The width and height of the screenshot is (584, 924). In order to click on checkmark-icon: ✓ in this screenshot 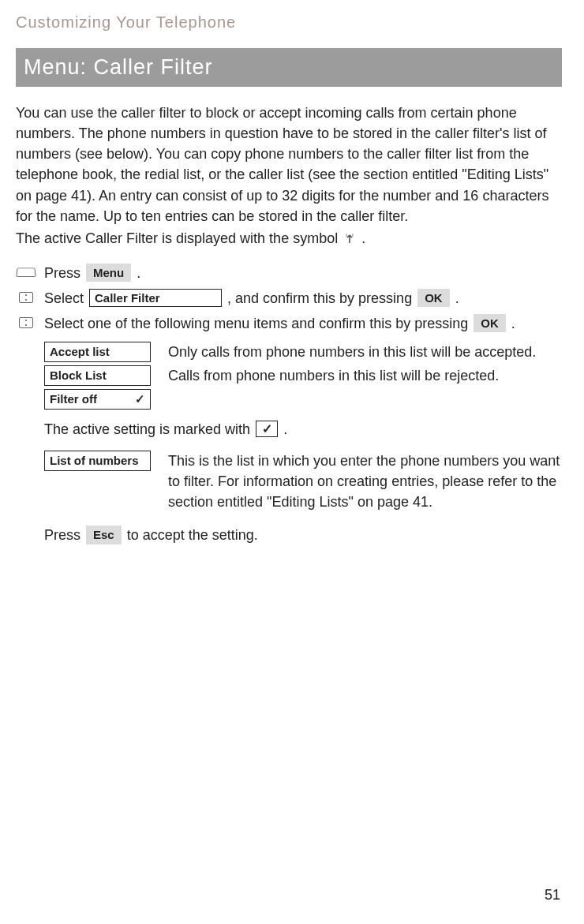, I will do `click(140, 399)`.